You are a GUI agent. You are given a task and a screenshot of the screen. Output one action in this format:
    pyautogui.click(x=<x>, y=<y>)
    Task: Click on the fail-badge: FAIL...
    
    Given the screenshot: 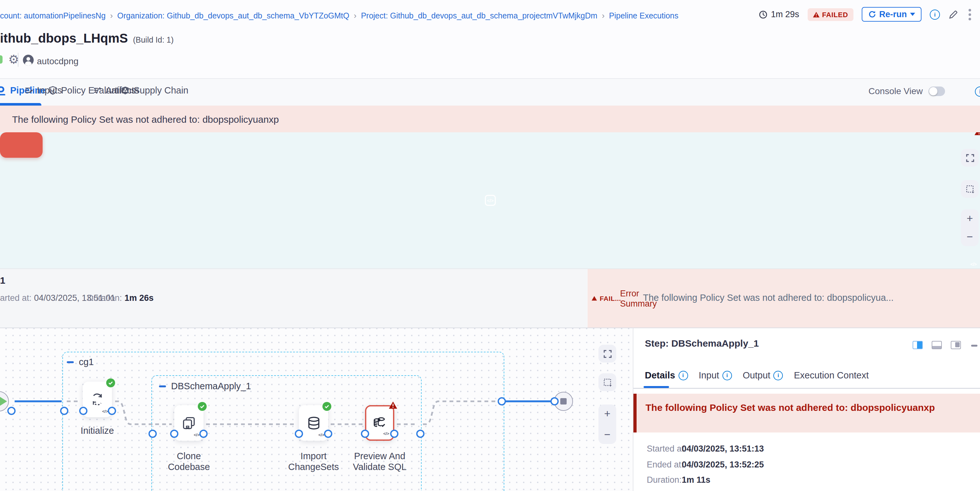 What is the action you would take?
    pyautogui.click(x=606, y=298)
    